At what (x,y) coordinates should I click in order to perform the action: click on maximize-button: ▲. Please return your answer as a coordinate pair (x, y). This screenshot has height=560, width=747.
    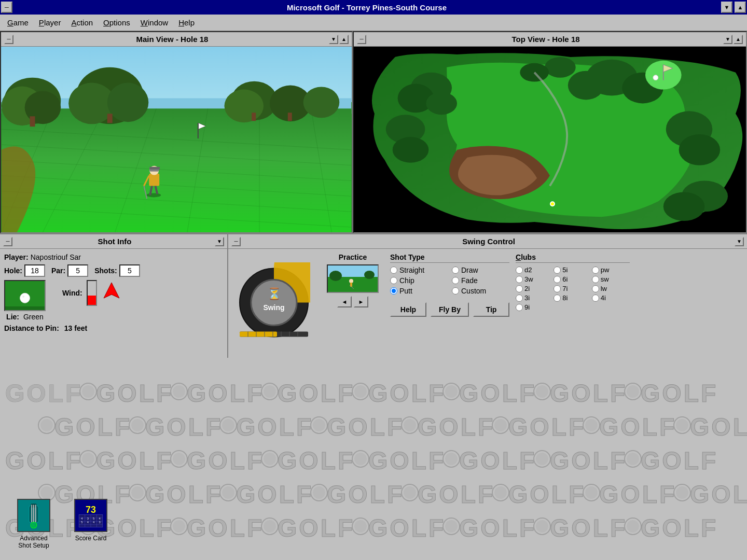
    Looking at the image, I should click on (740, 7).